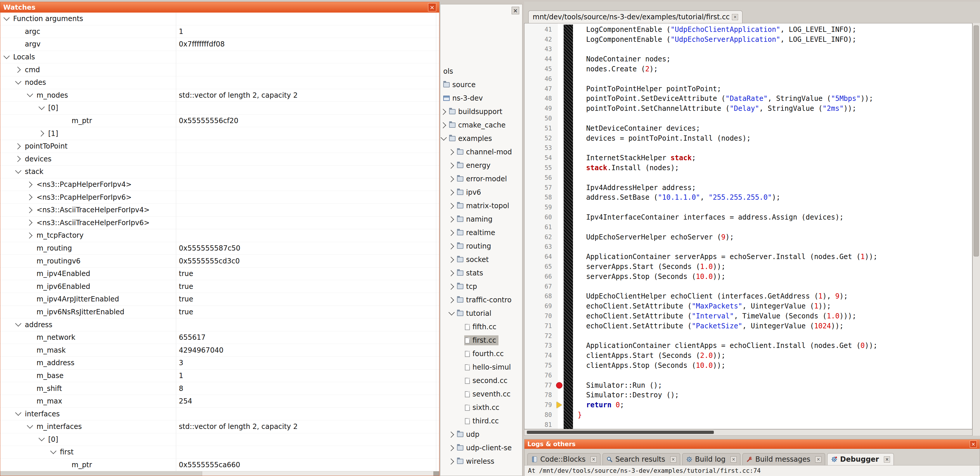  What do you see at coordinates (748, 306) in the screenshot?
I see `code-line: 69 echoClient.SetAttribute ("MaxPackets"…` at bounding box center [748, 306].